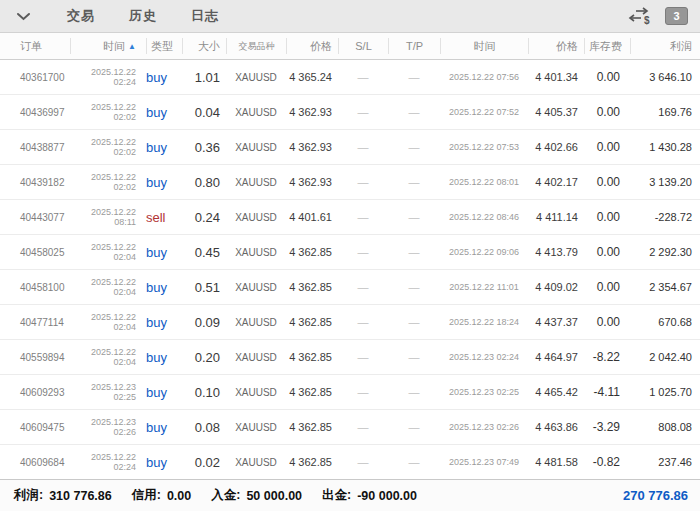 The image size is (700, 511). Describe the element at coordinates (256, 496) in the screenshot. I see `summary-deposit: 入金: 50 000.00` at that location.